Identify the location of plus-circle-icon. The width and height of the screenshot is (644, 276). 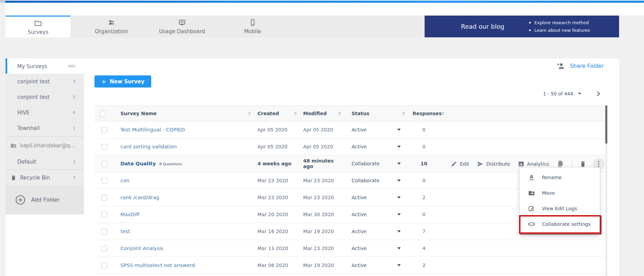
(20, 200).